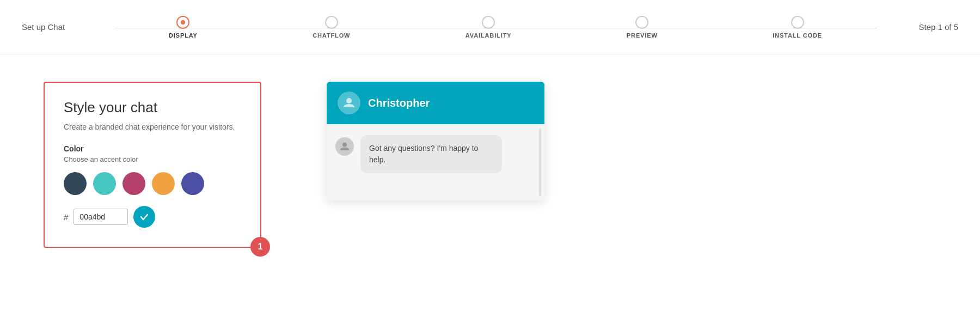  Describe the element at coordinates (540, 162) in the screenshot. I see `chat-scrollbar` at that location.